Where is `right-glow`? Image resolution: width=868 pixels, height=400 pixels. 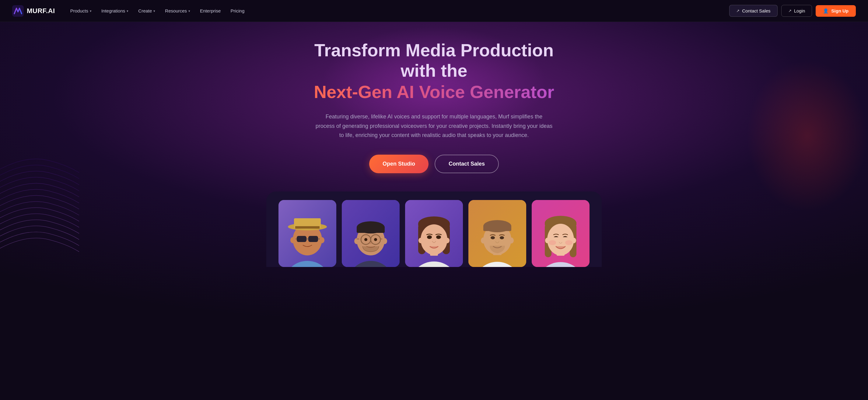 right-glow is located at coordinates (807, 136).